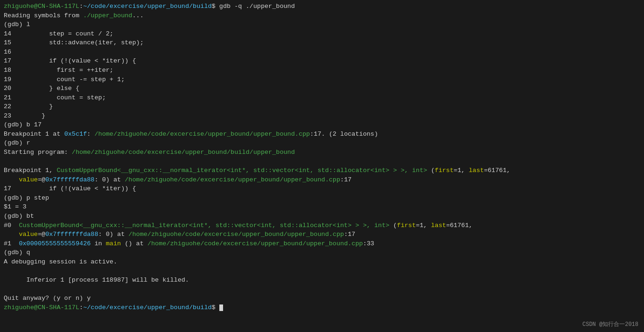  What do you see at coordinates (322, 207) in the screenshot?
I see `line-dollar1: $1 = 3` at bounding box center [322, 207].